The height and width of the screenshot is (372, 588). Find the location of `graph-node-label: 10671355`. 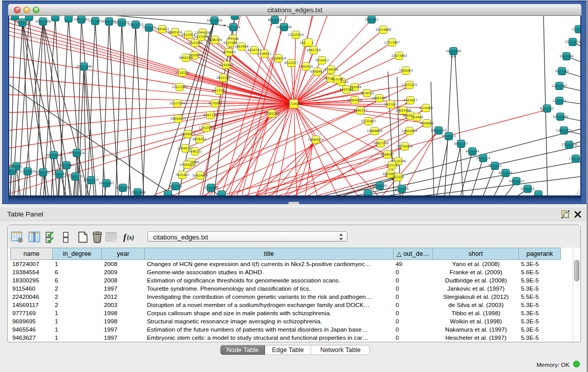

graph-node-label: 10671355 is located at coordinates (135, 25).